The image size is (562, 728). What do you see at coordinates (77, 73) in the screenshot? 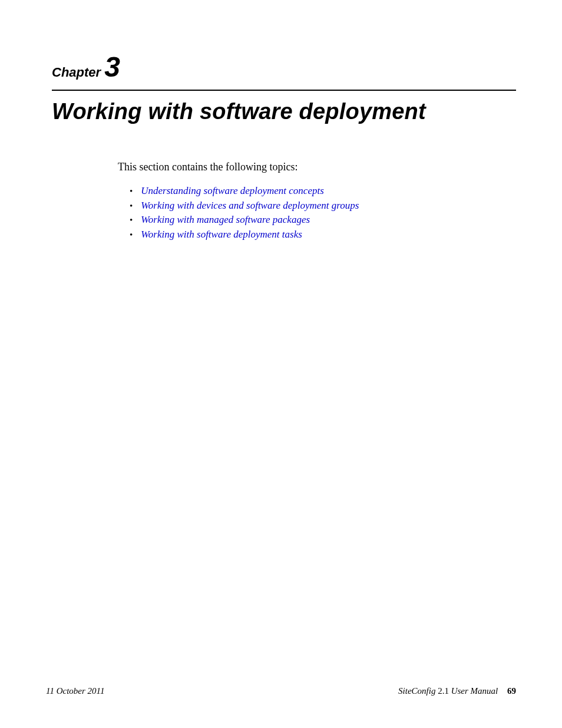
I see `chapter-label: Chapter` at bounding box center [77, 73].